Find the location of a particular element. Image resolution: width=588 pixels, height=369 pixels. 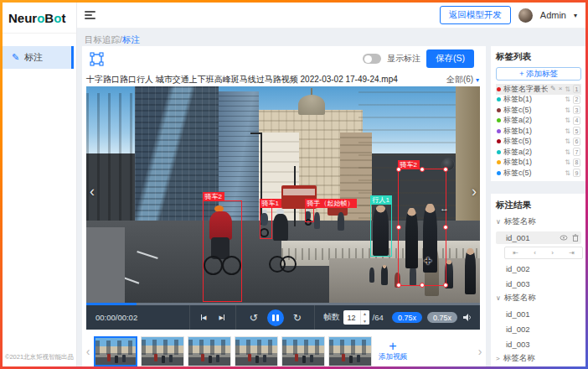

add-label-button: + 添加标签 is located at coordinates (539, 74).